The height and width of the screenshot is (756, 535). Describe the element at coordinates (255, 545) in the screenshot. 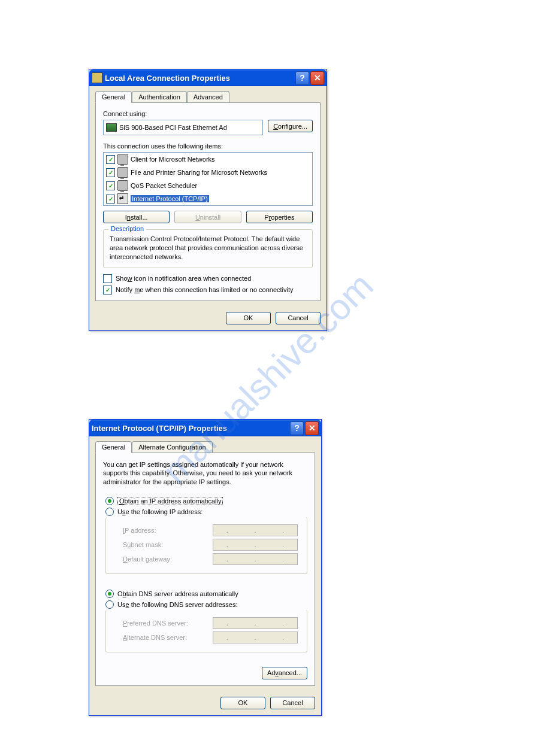

I see `subnet-input: ...` at that location.